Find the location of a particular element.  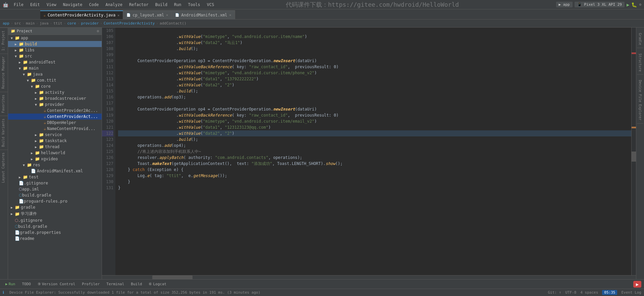

event-log: Event Log is located at coordinates (631, 292).